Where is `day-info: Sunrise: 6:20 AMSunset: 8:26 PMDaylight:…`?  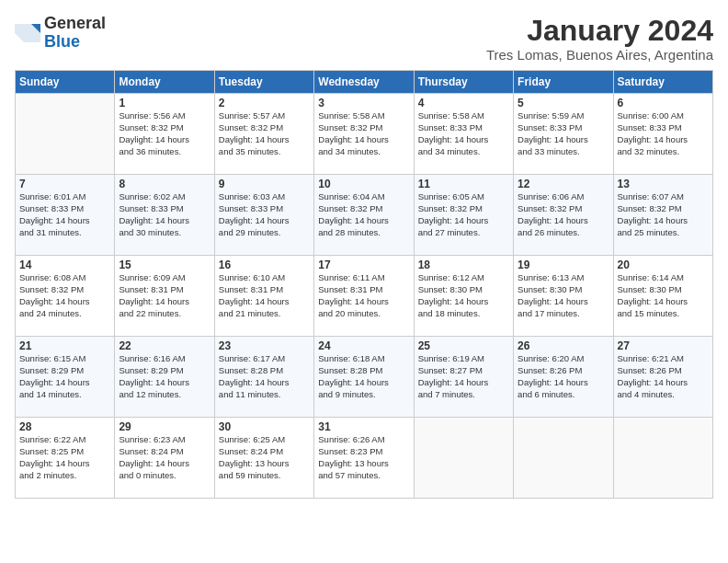
day-info: Sunrise: 6:20 AMSunset: 8:26 PMDaylight:… is located at coordinates (563, 377).